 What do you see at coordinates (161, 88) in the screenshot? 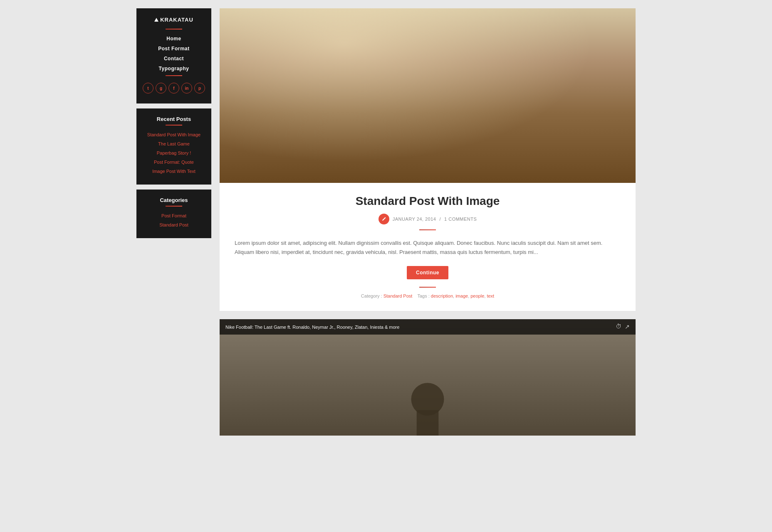
I see `google-icon: g` at bounding box center [161, 88].